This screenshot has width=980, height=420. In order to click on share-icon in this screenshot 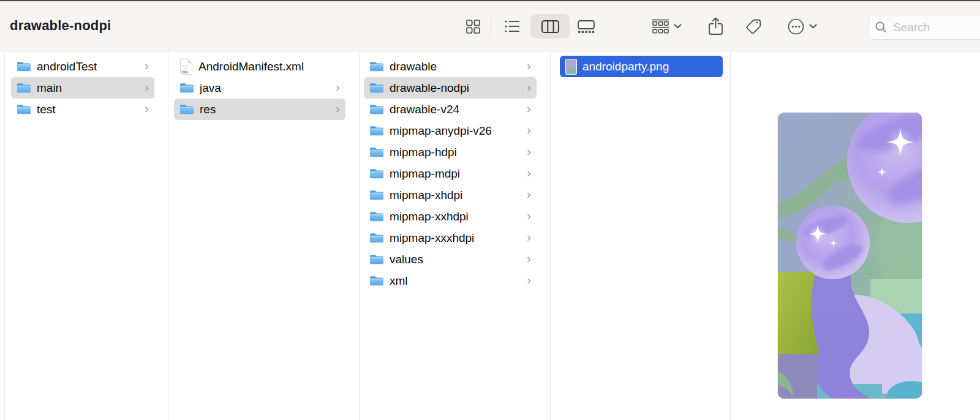, I will do `click(715, 26)`.